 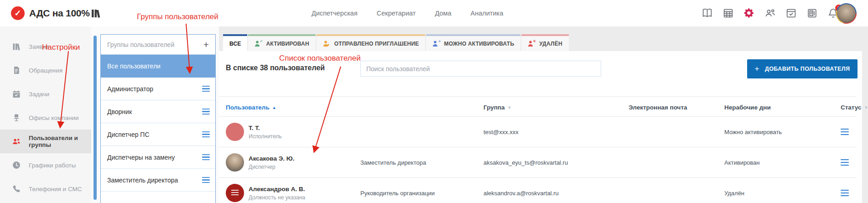 What do you see at coordinates (155, 45) in the screenshot?
I see `groups-filter-input` at bounding box center [155, 45].